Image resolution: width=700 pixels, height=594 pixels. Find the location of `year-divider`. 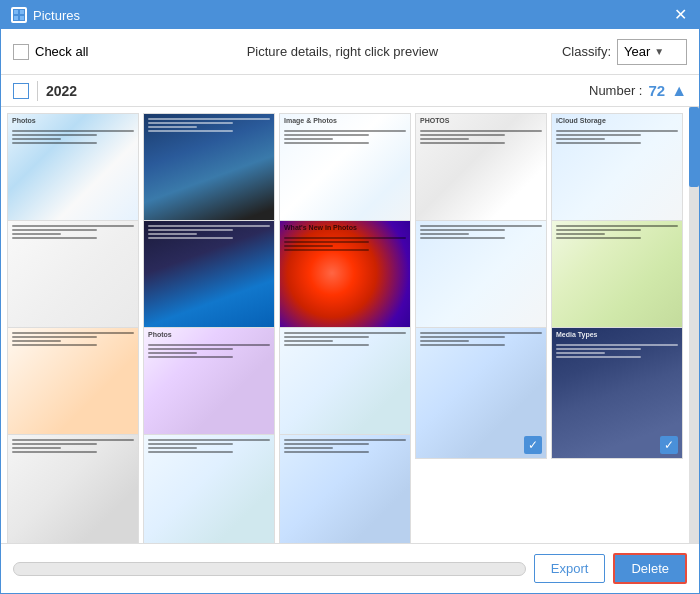

year-divider is located at coordinates (38, 91).